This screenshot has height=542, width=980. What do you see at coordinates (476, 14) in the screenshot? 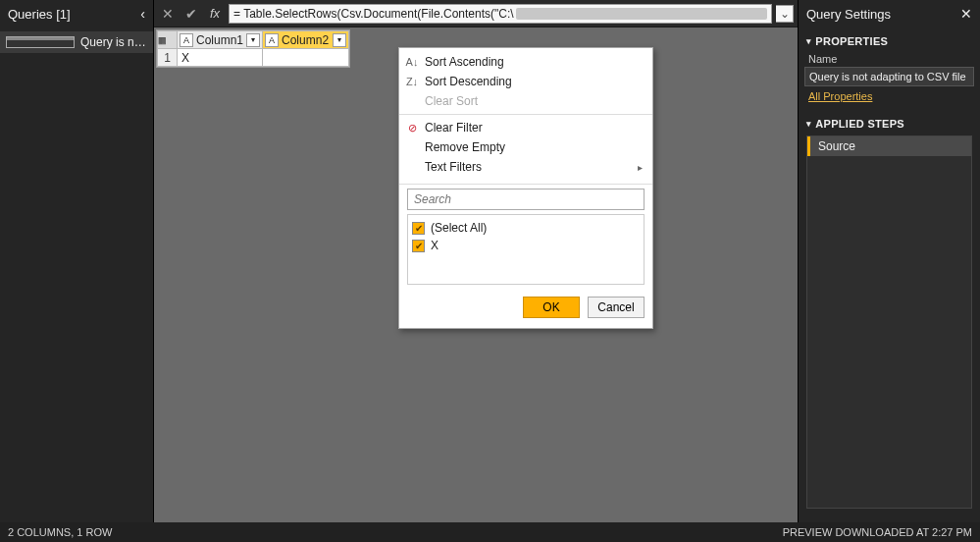
I see `formula-bar: ✕ ✔ fx = Table.SelectRows(Csv.Document(F…` at bounding box center [476, 14].